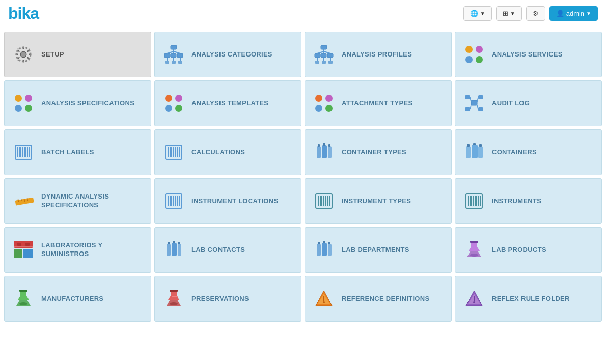  What do you see at coordinates (529, 250) in the screenshot?
I see `tile-lab-products: LAB PRODUCTS` at bounding box center [529, 250].